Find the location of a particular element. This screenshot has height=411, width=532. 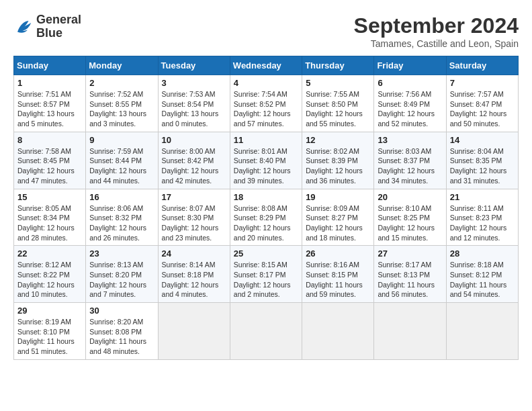

calendar-cell-3-2: 24Sunrise: 8:14 AM Sunset: 8:18 PM Dayli… is located at coordinates (193, 274).